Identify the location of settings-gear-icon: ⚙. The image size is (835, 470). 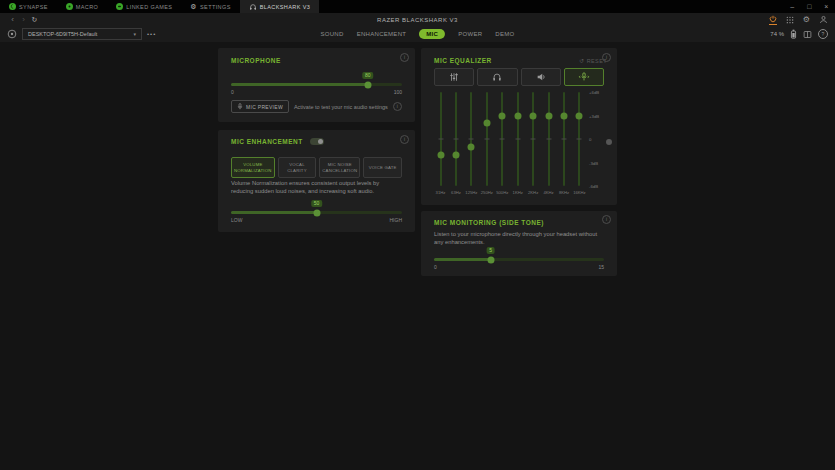
(806, 20).